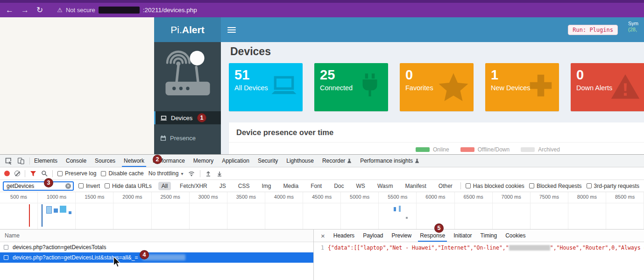  I want to click on tab-headers: Headers, so click(344, 236).